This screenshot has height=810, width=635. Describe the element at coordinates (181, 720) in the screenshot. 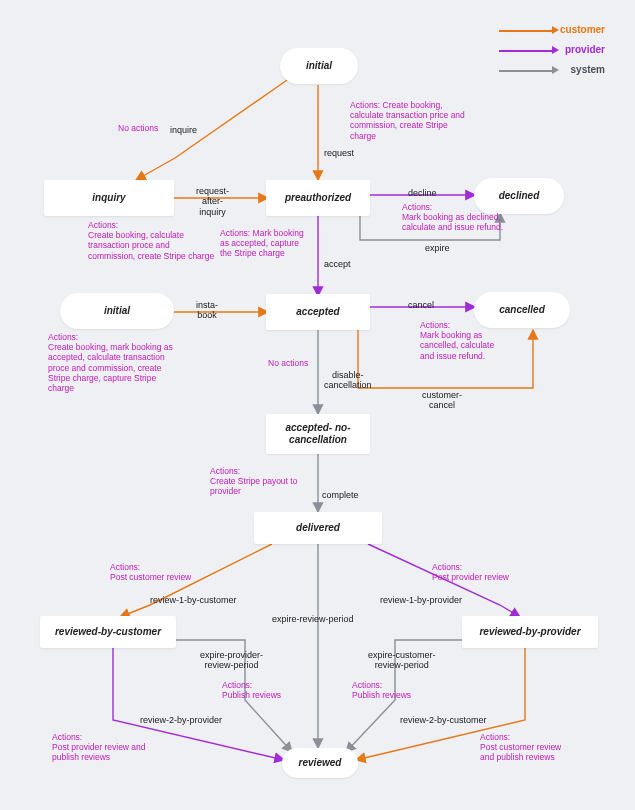

I see `label-review-2-by-provider: review-2-by-provider` at that location.